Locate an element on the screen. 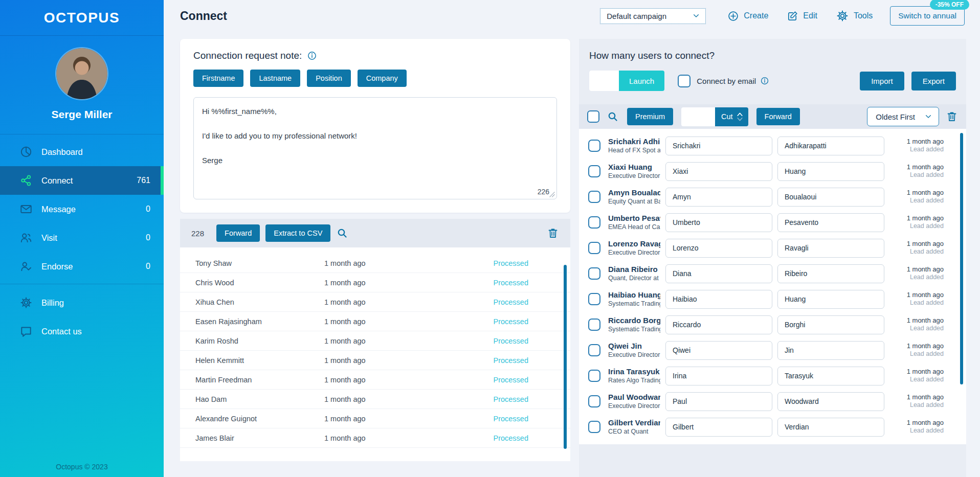 The width and height of the screenshot is (980, 477). connect-by-email-checkbox is located at coordinates (684, 81).